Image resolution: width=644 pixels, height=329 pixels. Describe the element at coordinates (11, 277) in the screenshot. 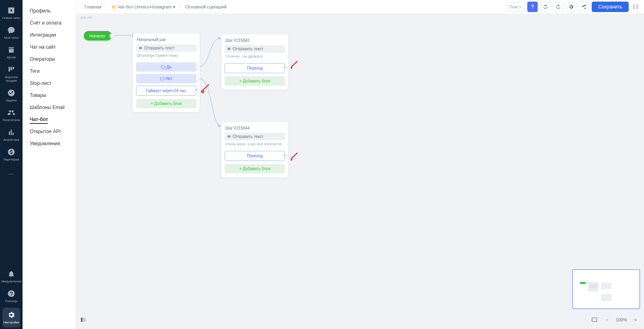

I see `nav-notifications: Уведомления` at that location.